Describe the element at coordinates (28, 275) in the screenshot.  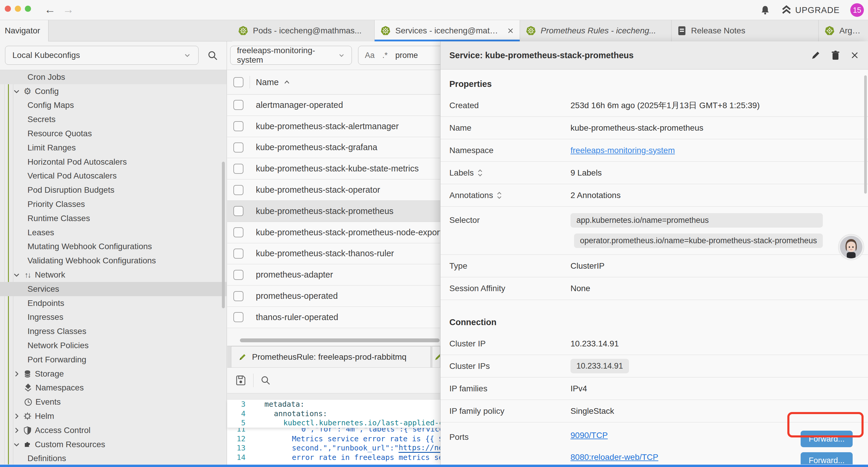
I see `up-down-arrows-icon: ↑↓` at that location.